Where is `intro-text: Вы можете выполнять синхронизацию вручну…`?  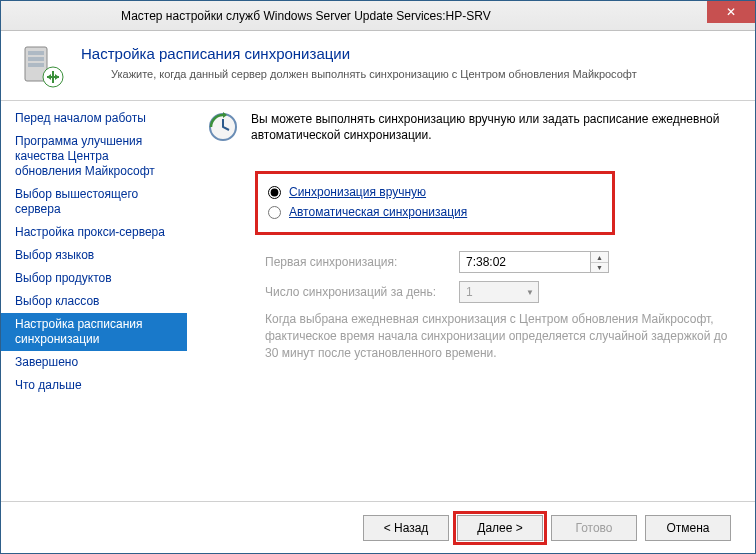 intro-text: Вы можете выполнять синхронизацию вручну… is located at coordinates (493, 127).